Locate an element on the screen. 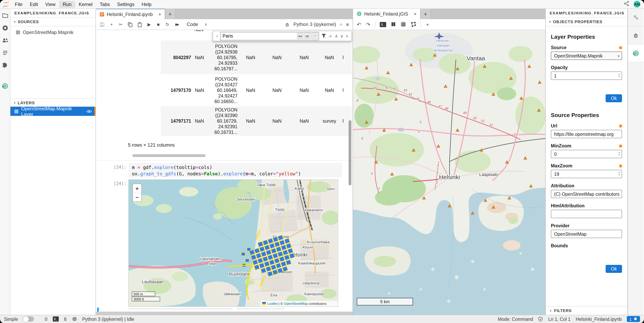  paste-cell-icon is located at coordinates (140, 24).